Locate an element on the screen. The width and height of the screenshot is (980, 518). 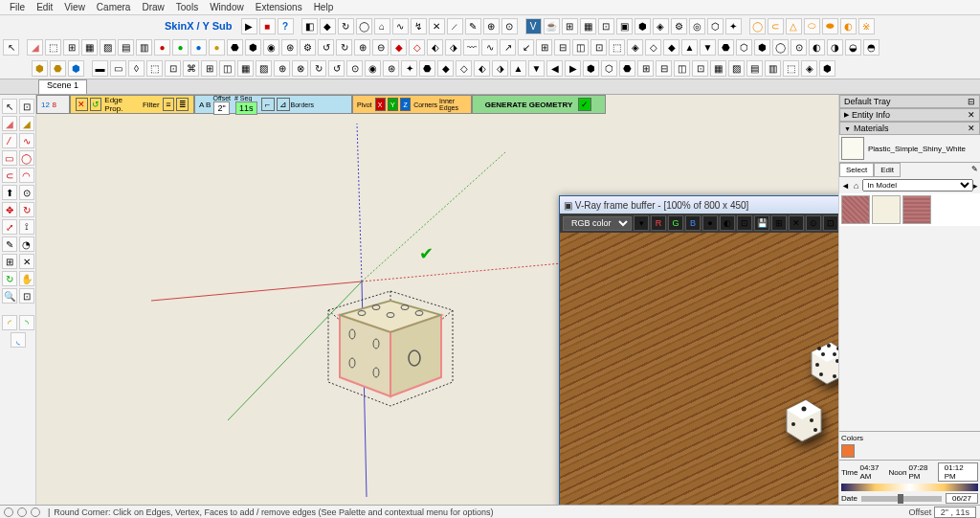
tool-icon: ☕ is located at coordinates (551, 27).